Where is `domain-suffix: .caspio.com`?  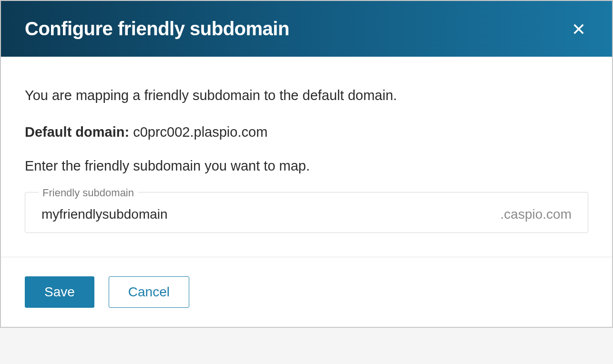
domain-suffix: .caspio.com is located at coordinates (532, 214).